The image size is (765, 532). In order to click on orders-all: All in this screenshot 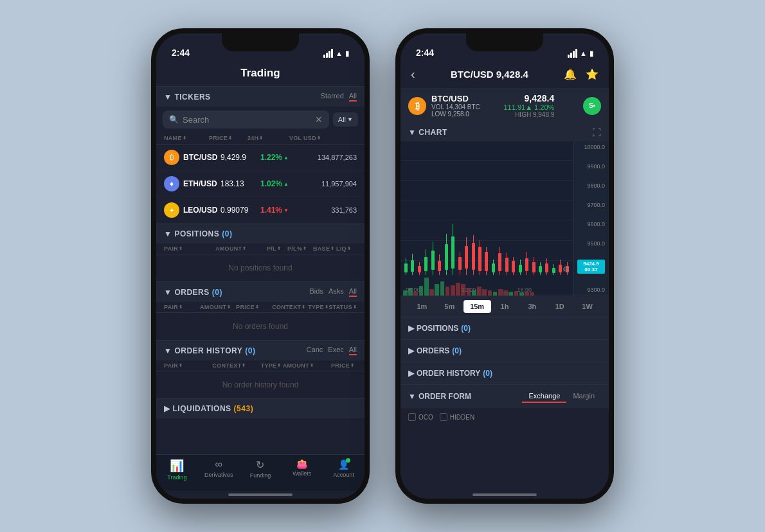, I will do `click(353, 292)`.